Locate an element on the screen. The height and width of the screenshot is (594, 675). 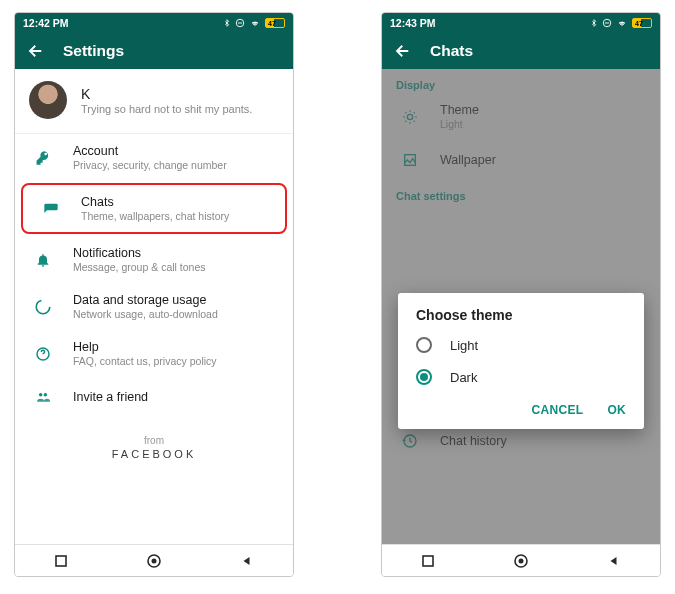
settings-item-account: Account Privacy, security, change number is located at coordinates (154, 158).